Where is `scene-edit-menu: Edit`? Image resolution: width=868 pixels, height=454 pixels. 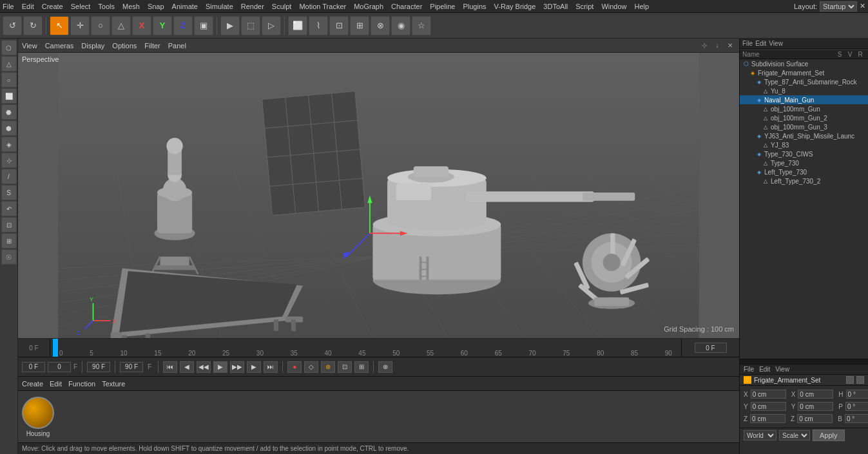
scene-edit-menu: Edit is located at coordinates (760, 44).